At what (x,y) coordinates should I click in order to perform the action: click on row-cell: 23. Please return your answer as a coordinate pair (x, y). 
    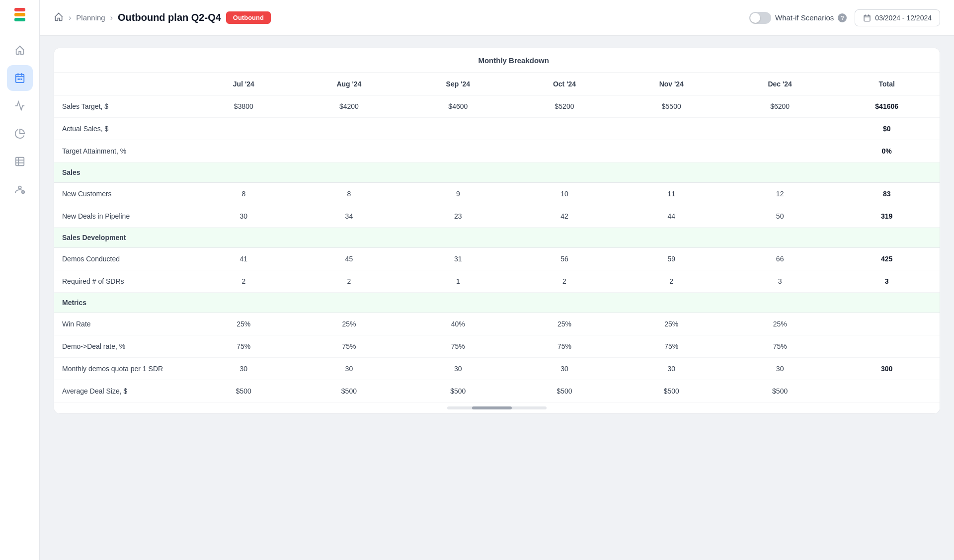
    Looking at the image, I should click on (458, 217).